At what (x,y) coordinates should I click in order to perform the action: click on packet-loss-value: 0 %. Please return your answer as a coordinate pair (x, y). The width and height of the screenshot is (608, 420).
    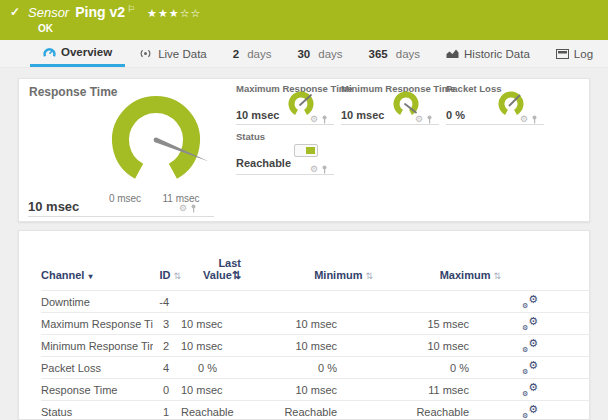
    Looking at the image, I should click on (456, 115).